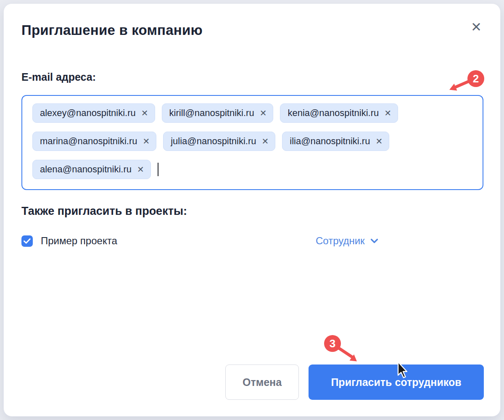  What do you see at coordinates (252, 242) in the screenshot?
I see `project-row: Пример проекта Сотрудник` at bounding box center [252, 242].